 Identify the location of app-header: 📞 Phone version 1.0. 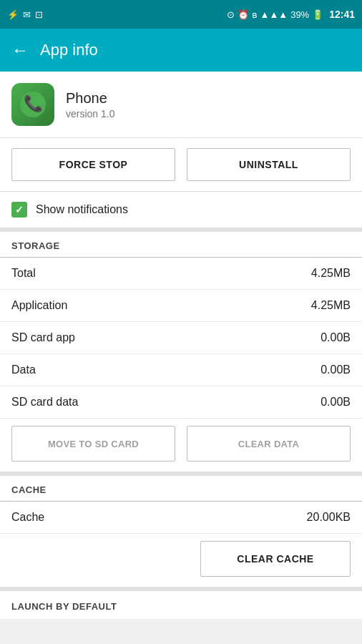
(181, 104).